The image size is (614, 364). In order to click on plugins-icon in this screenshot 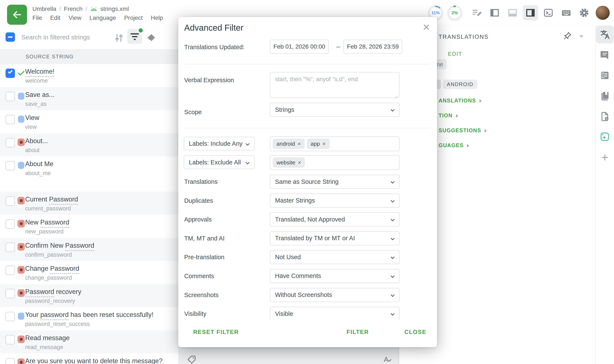, I will do `click(151, 38)`.